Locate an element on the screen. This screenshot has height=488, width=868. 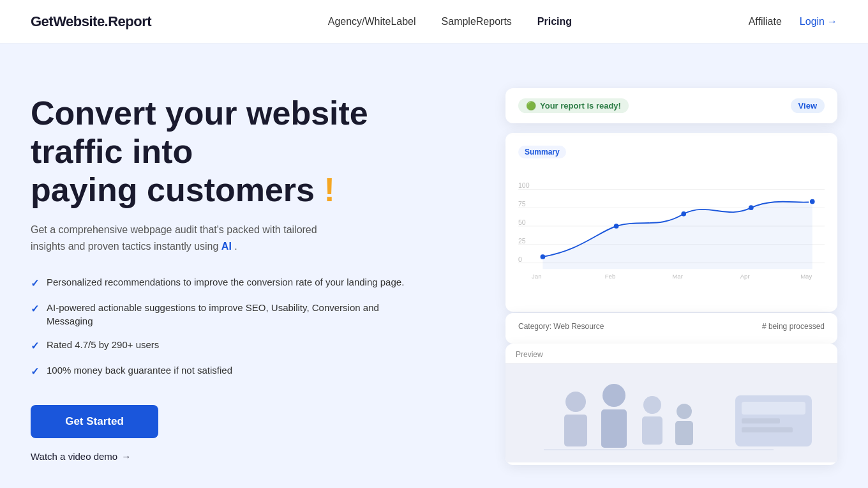
feature-item-2: ✓ AI-powered actionable suggestions to i… is located at coordinates (228, 314).